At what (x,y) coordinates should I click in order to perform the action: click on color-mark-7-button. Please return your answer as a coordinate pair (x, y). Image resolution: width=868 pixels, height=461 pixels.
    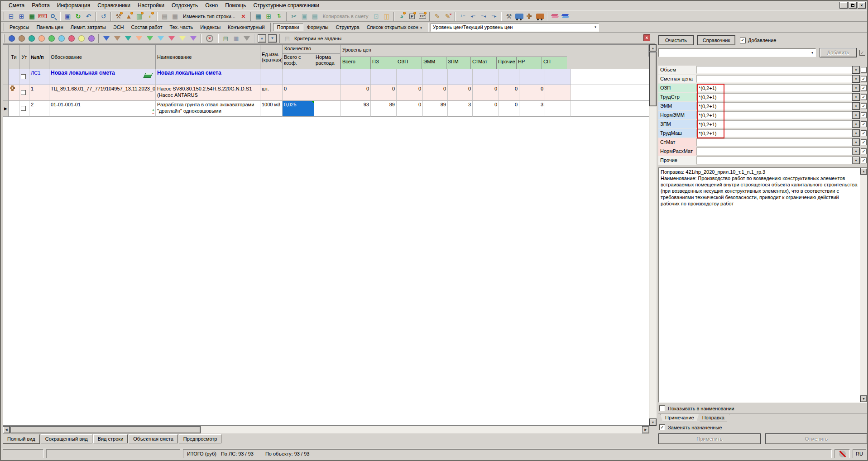
    Looking at the image, I should click on (72, 38).